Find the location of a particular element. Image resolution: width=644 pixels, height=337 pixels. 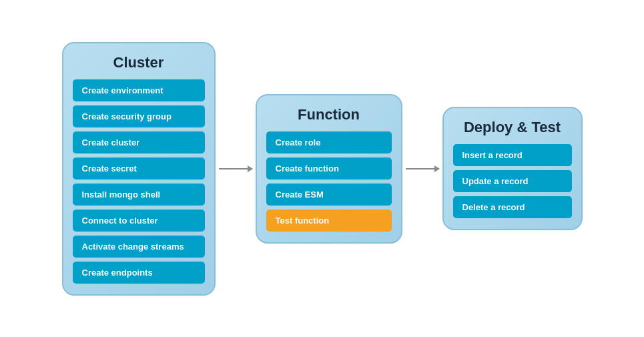

item-btn-cluster-5: Connect to cluster is located at coordinates (139, 220).